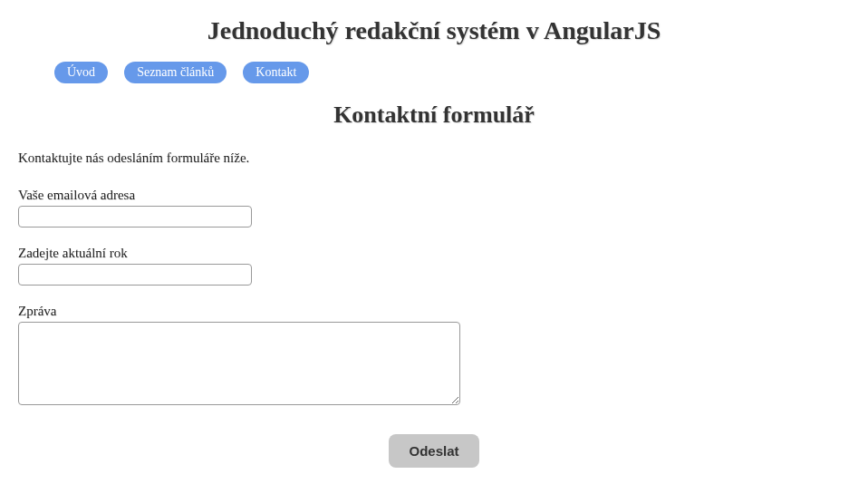 The height and width of the screenshot is (484, 868). I want to click on submit-button: Odeslat, so click(433, 451).